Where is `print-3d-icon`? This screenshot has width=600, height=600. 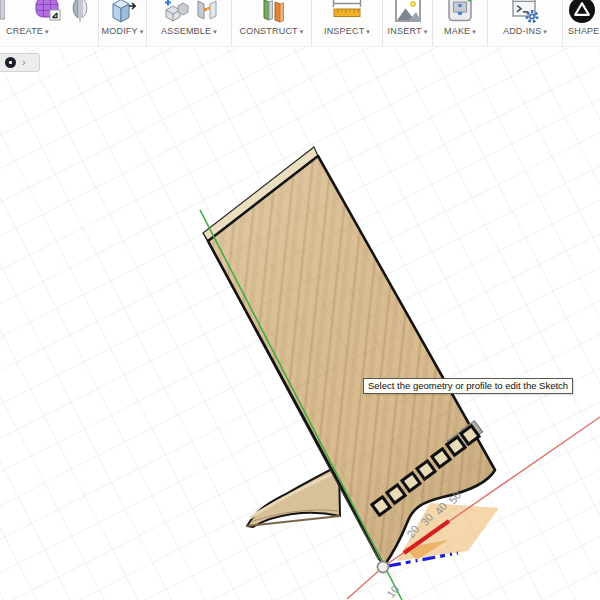 print-3d-icon is located at coordinates (460, 14).